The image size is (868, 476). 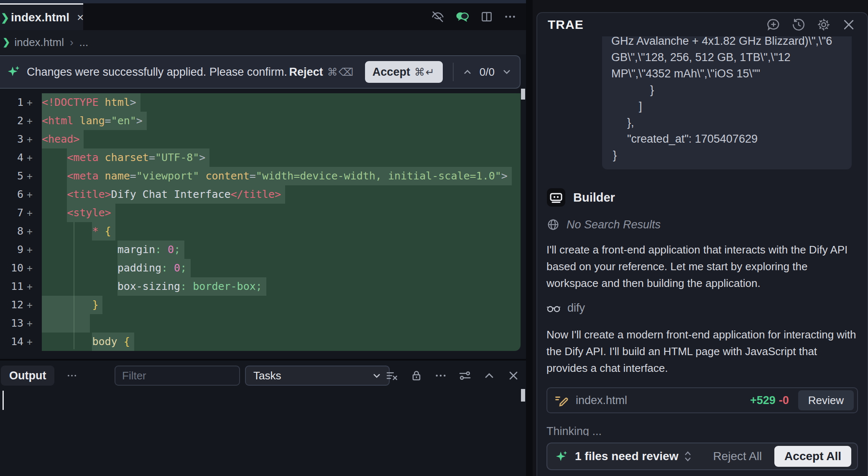 What do you see at coordinates (12, 194) in the screenshot?
I see `line-number: 6` at bounding box center [12, 194].